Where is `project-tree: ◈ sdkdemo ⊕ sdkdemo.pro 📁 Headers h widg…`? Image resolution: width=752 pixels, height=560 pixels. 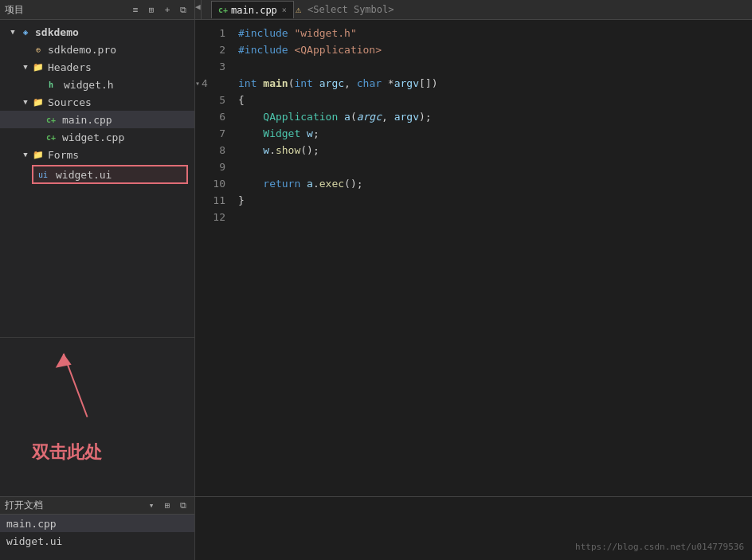 project-tree: ◈ sdkdemo ⊕ sdkdemo.pro 📁 Headers h widg… is located at coordinates (97, 178).